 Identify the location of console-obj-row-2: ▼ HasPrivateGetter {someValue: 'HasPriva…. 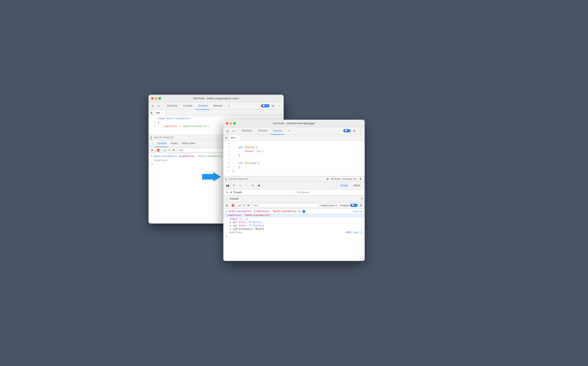
(294, 212).